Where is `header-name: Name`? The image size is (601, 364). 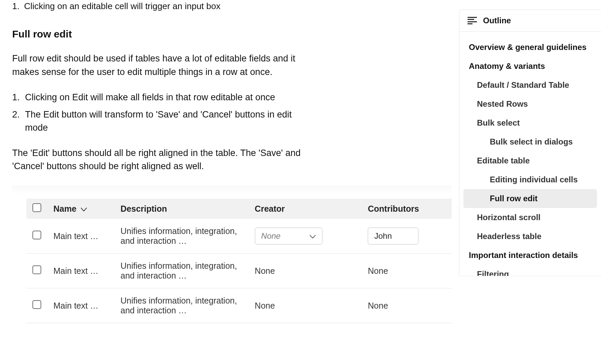 header-name: Name is located at coordinates (81, 209).